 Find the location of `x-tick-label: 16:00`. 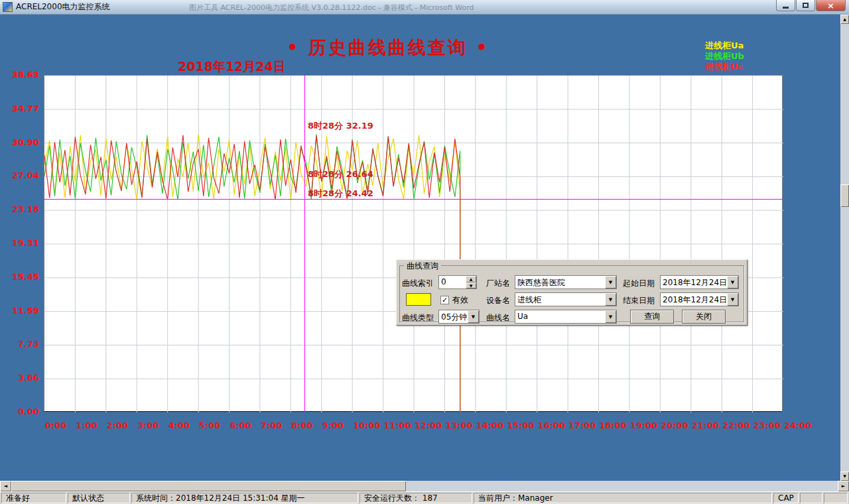

x-tick-label: 16:00 is located at coordinates (552, 426).